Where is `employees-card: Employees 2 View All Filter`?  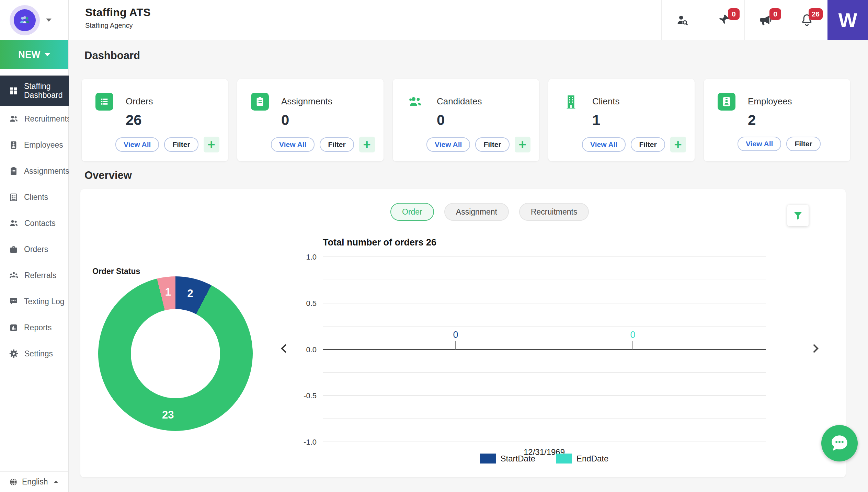
employees-card: Employees 2 View All Filter is located at coordinates (777, 120).